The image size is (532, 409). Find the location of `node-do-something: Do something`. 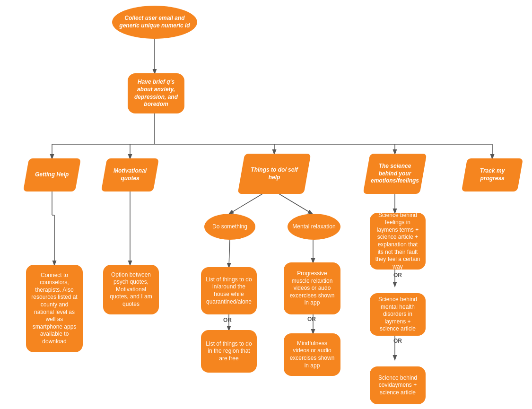

node-do-something: Do something is located at coordinates (230, 227).